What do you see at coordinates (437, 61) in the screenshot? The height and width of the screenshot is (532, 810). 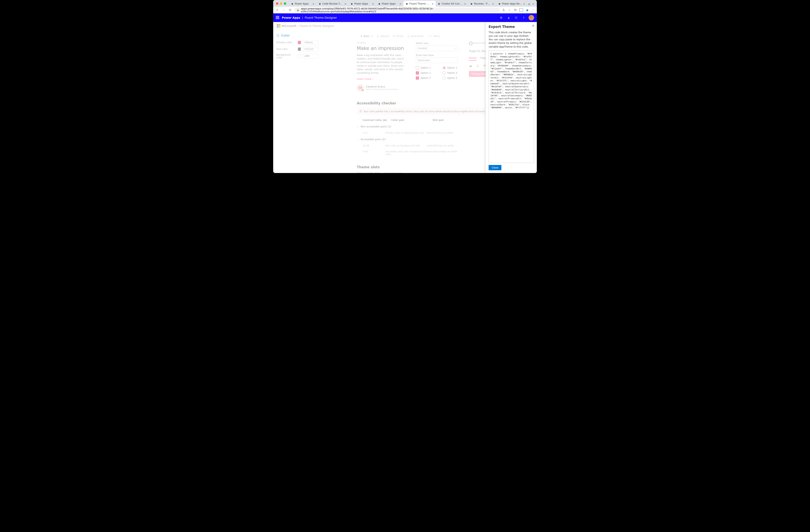 I see `text-input` at bounding box center [437, 61].